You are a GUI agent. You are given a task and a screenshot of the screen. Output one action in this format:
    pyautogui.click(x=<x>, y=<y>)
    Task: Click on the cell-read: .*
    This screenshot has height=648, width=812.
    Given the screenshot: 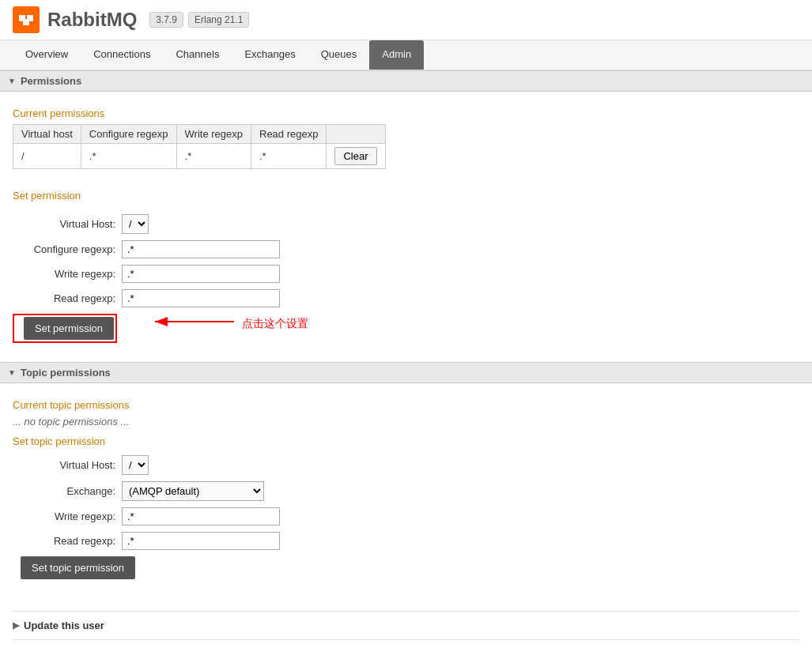 What is the action you would take?
    pyautogui.click(x=289, y=156)
    